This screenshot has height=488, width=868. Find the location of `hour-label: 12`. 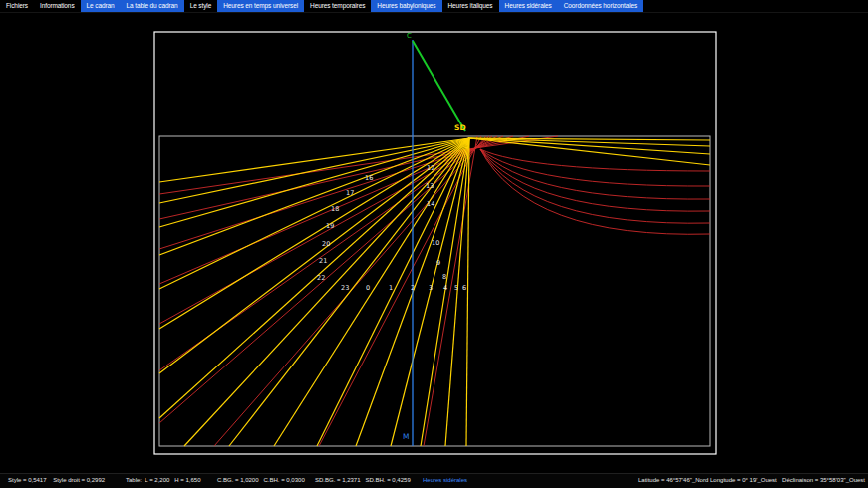

hour-label: 12 is located at coordinates (431, 168).